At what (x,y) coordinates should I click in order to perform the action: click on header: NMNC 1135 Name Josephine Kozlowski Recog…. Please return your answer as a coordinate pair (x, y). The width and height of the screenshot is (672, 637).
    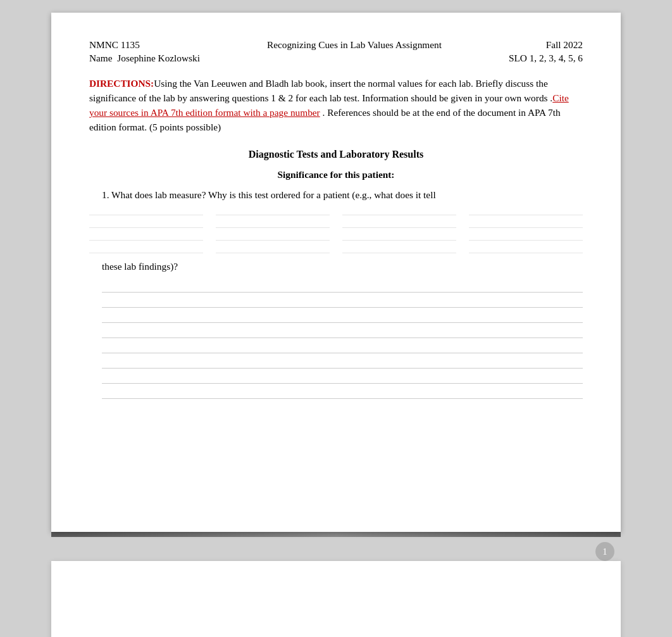
    Looking at the image, I should click on (336, 52).